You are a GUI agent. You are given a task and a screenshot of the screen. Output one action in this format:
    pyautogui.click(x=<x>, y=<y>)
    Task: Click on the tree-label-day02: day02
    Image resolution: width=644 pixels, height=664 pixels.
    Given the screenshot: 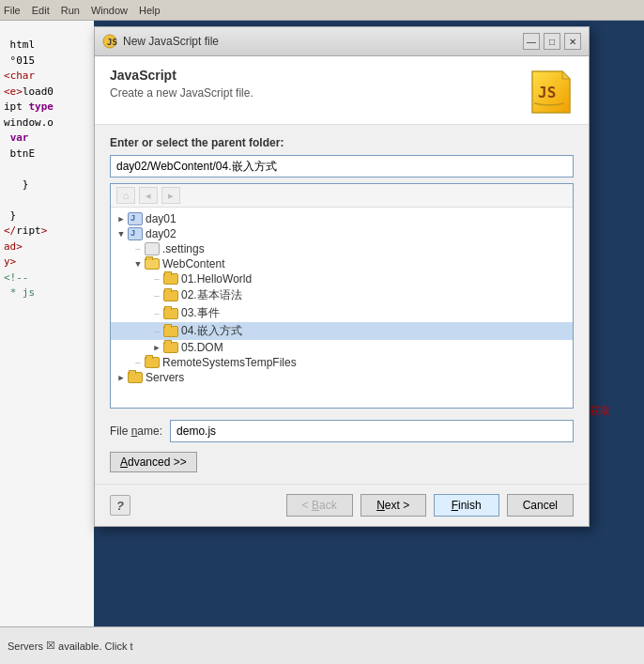 What is the action you would take?
    pyautogui.click(x=161, y=234)
    